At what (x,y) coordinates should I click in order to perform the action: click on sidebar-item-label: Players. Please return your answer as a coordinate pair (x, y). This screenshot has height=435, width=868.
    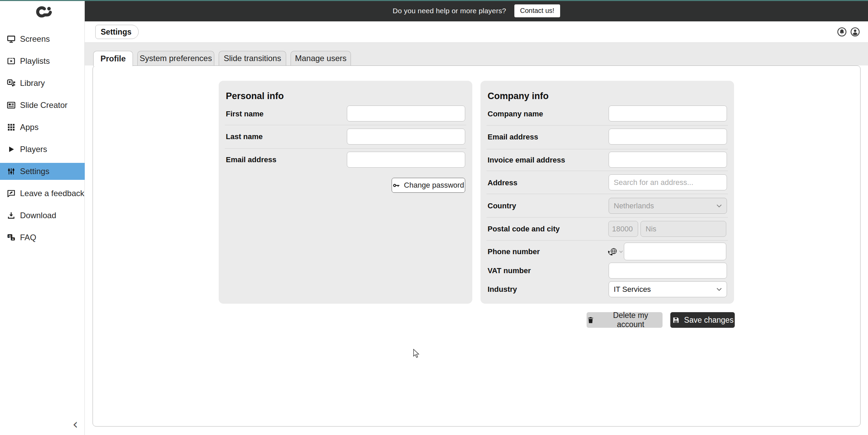
    Looking at the image, I should click on (34, 149).